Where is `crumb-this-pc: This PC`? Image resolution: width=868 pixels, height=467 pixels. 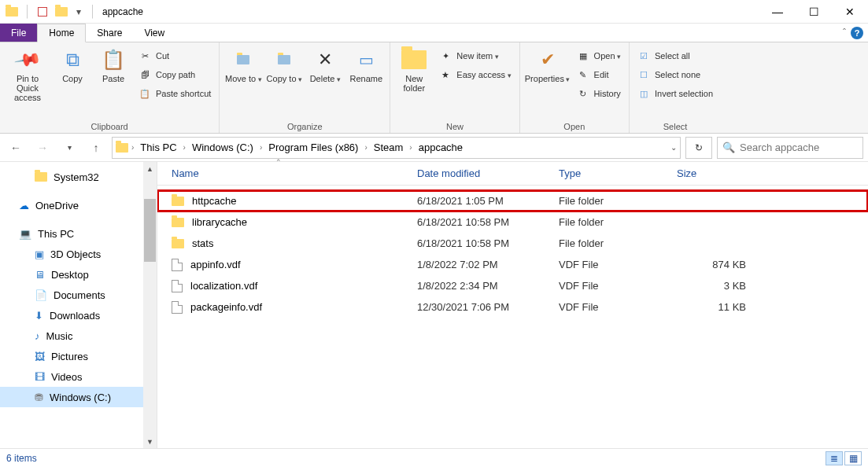 crumb-this-pc: This PC is located at coordinates (158, 148).